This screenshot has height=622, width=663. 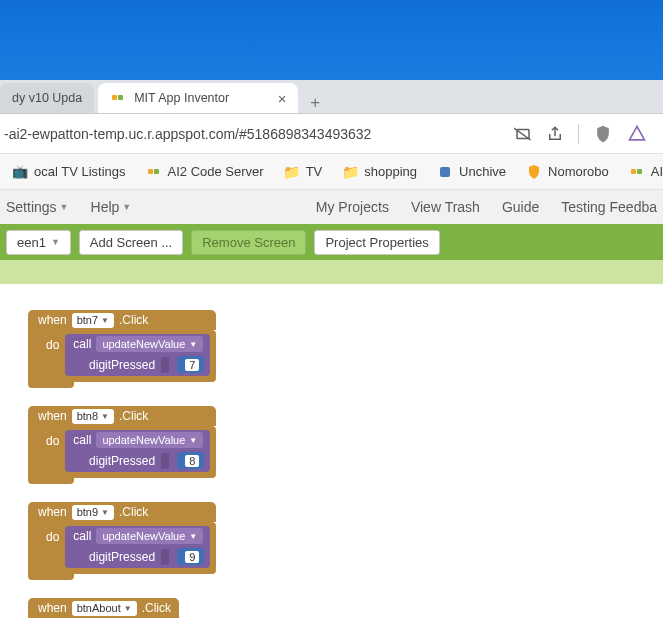 What do you see at coordinates (20, 172) in the screenshot?
I see `tv-icon: 📺` at bounding box center [20, 172].